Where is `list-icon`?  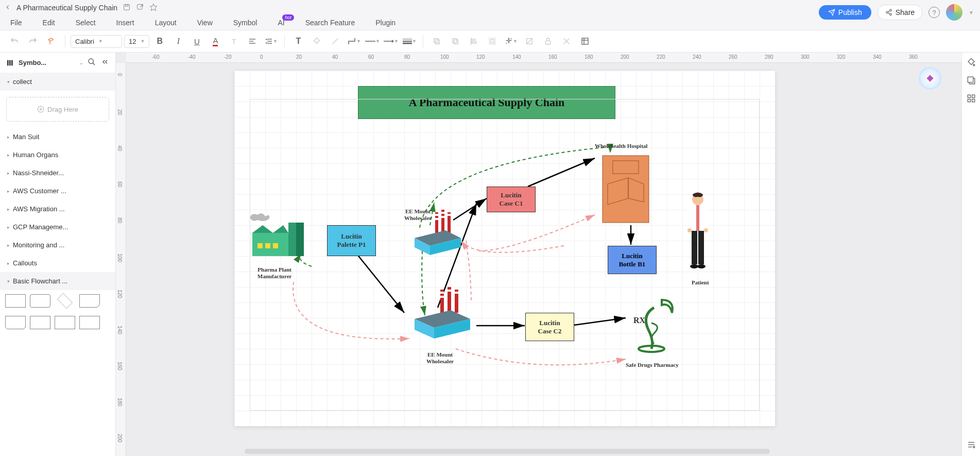
list-icon is located at coordinates (971, 445).